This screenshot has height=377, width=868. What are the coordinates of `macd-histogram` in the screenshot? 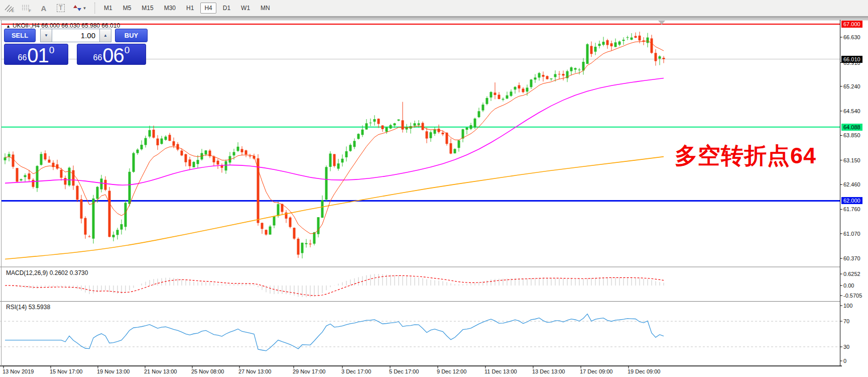 It's located at (334, 286).